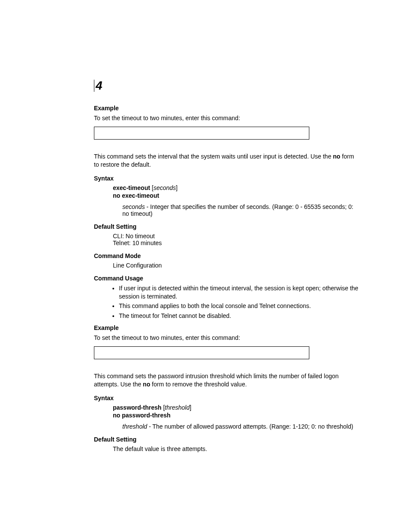 Image resolution: width=411 pixels, height=532 pixels. Describe the element at coordinates (236, 236) in the screenshot. I see `default-l1: CLI: No timeout` at that location.